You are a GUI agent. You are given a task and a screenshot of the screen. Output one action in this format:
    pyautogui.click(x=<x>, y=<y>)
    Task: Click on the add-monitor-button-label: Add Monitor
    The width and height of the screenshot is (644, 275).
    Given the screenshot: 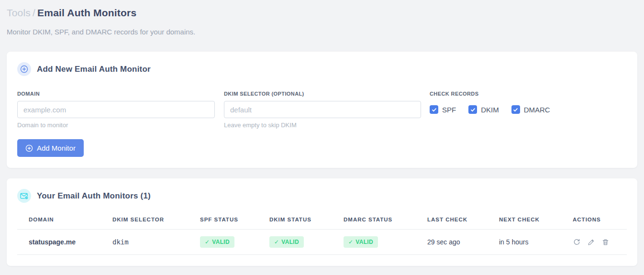 What is the action you would take?
    pyautogui.click(x=56, y=148)
    